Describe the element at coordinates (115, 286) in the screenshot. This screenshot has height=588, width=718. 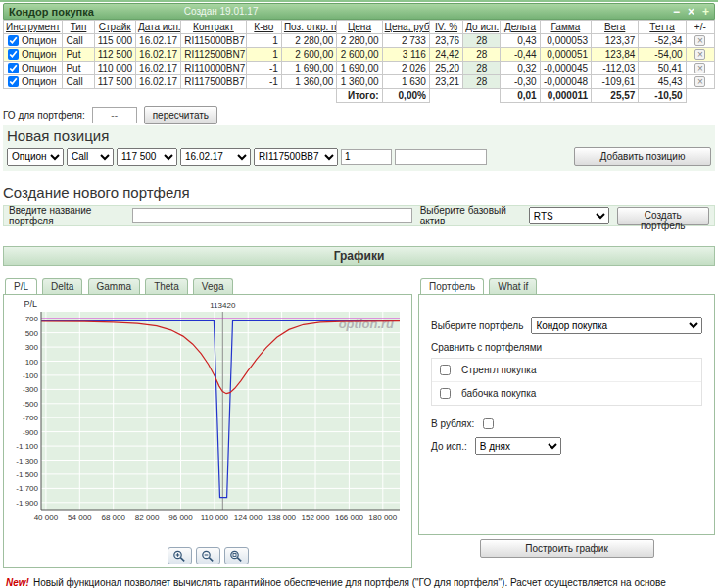
I see `tab-gamma: Gamma` at that location.